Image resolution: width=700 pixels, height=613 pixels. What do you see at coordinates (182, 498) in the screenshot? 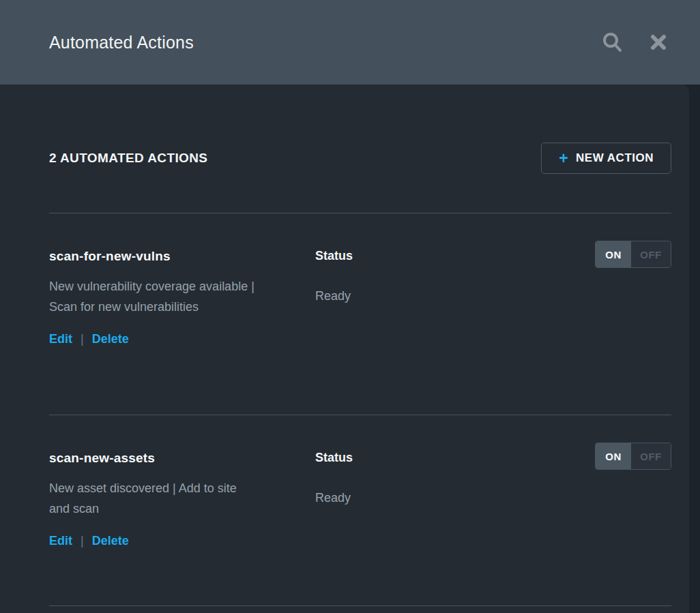
I see `action-description: New asset discovered | Add to site and s…` at bounding box center [182, 498].